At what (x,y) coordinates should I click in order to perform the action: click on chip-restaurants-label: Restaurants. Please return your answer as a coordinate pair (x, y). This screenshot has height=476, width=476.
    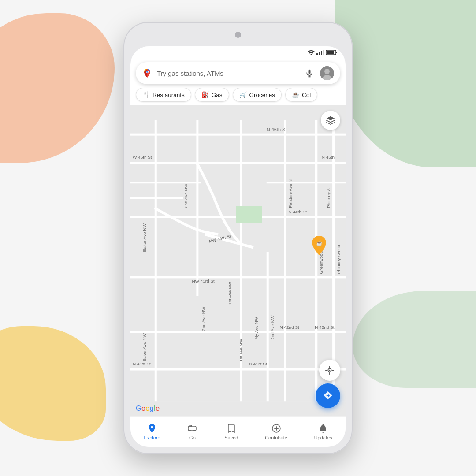
    Looking at the image, I should click on (168, 95).